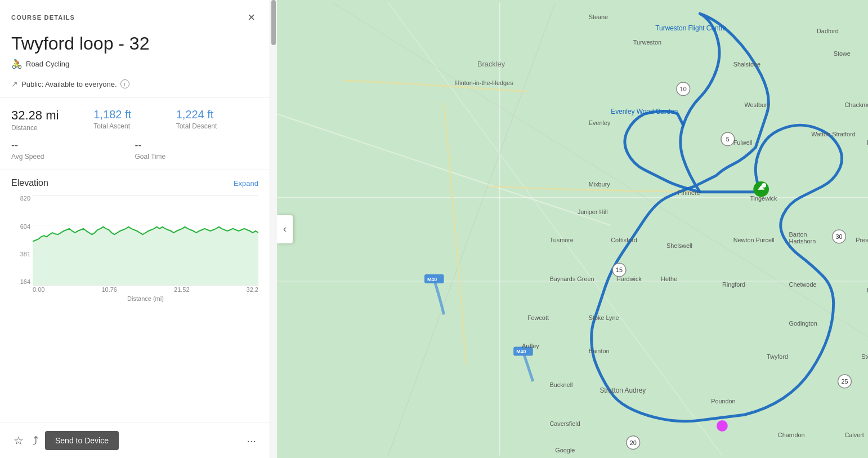  I want to click on svg-text: Stratton Audrey, so click(623, 390).